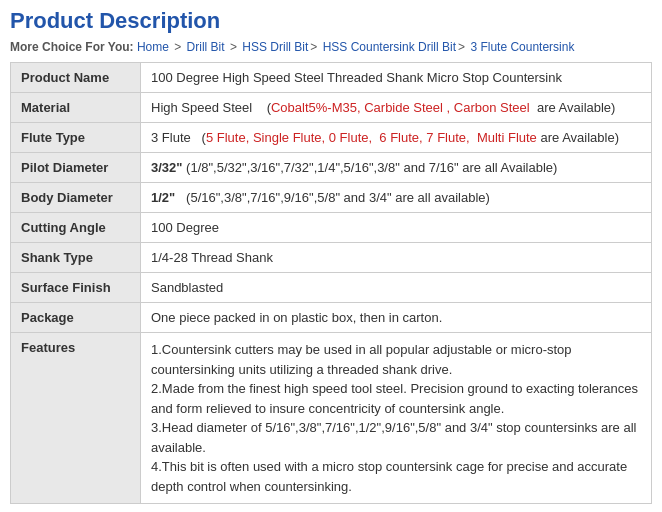 The height and width of the screenshot is (512, 662). I want to click on value-body-diameter: 1/2" (5/16",3/8",7/16",9/16",5/8" and 3/…, so click(396, 198).